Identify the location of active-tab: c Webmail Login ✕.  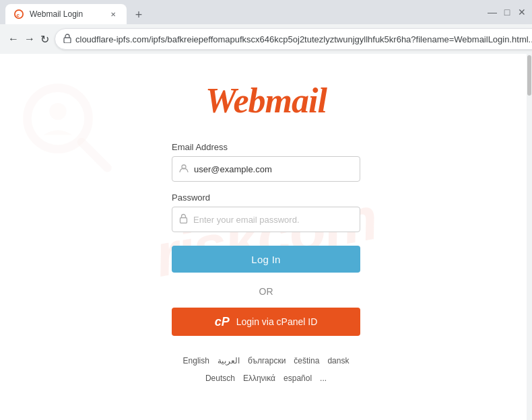
(66, 14).